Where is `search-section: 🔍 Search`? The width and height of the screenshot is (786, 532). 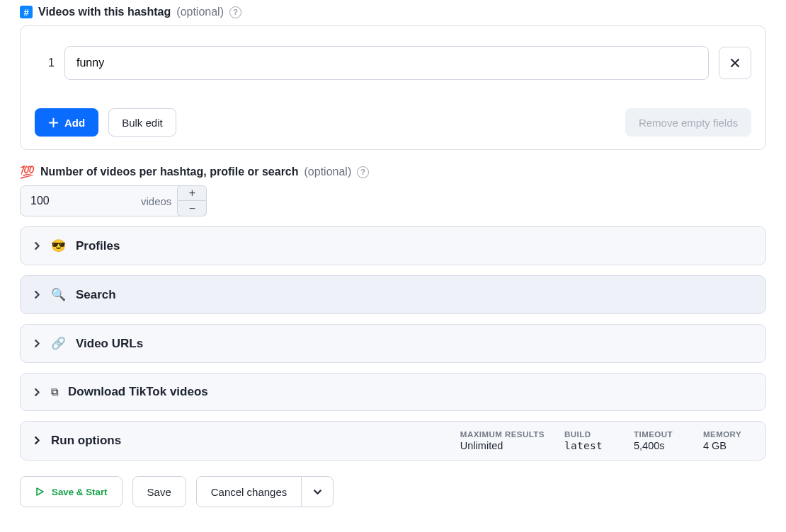 search-section: 🔍 Search is located at coordinates (393, 294).